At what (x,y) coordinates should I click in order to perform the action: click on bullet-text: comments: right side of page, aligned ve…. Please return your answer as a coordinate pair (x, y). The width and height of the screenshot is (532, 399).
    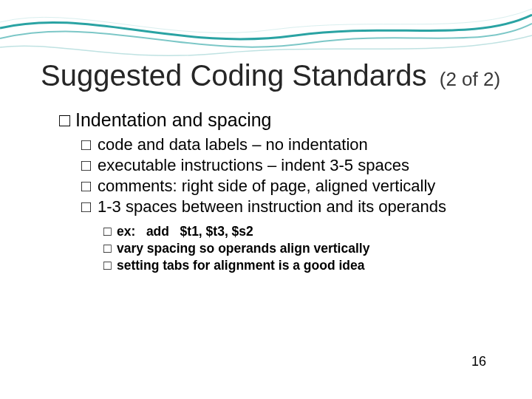
    Looking at the image, I should click on (266, 186).